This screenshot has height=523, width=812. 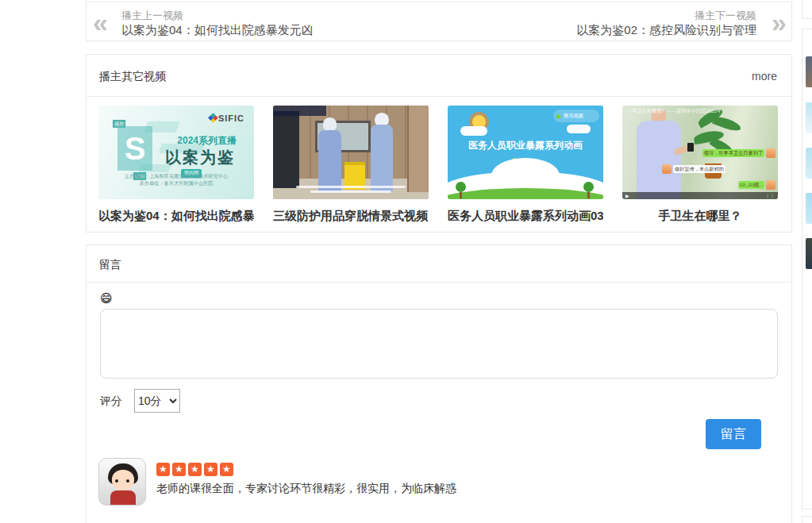 What do you see at coordinates (110, 265) in the screenshot?
I see `comments-title: 留言` at bounding box center [110, 265].